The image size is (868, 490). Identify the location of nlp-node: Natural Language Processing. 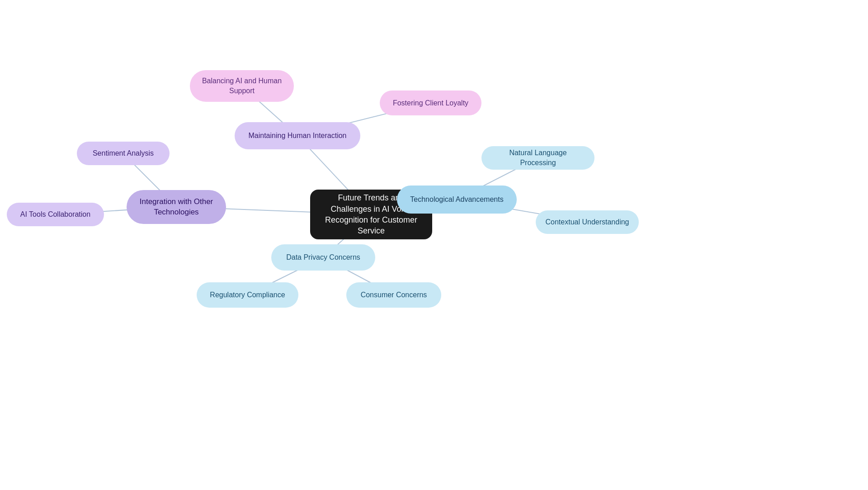
(538, 158).